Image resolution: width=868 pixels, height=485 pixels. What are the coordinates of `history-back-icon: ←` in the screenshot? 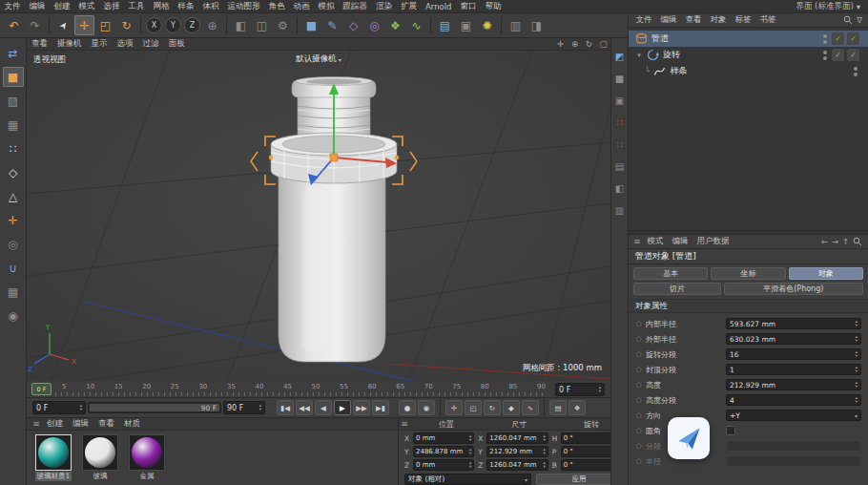 It's located at (824, 242).